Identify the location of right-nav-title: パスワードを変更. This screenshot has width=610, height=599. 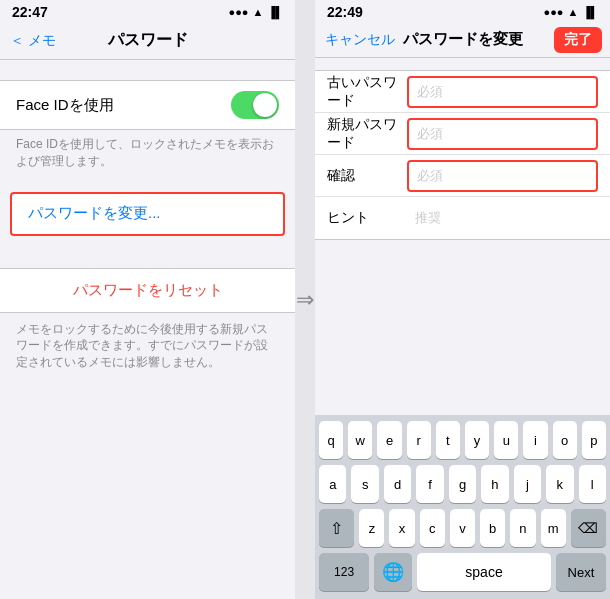
(463, 40).